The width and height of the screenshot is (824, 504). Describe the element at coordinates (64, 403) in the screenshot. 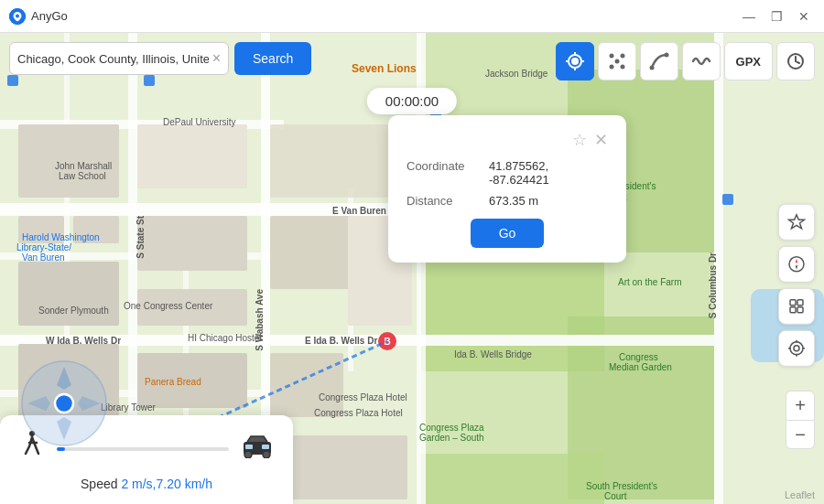

I see `joystick` at that location.